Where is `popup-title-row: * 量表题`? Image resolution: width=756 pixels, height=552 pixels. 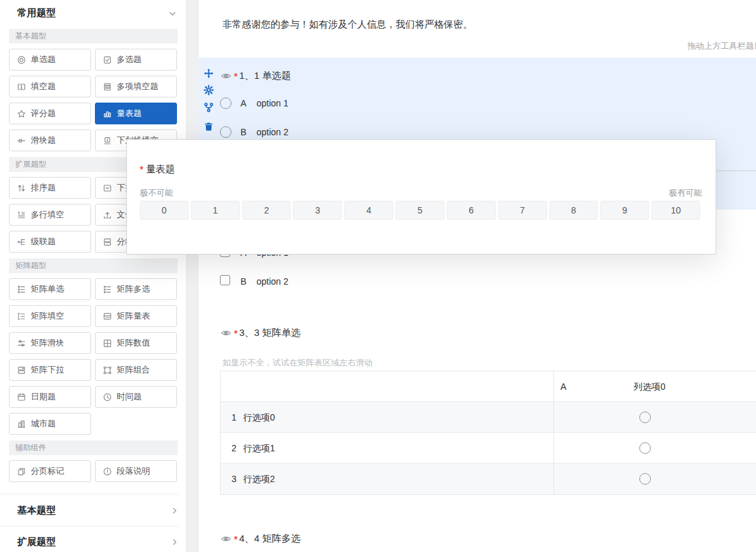 popup-title-row: * 量表题 is located at coordinates (158, 169).